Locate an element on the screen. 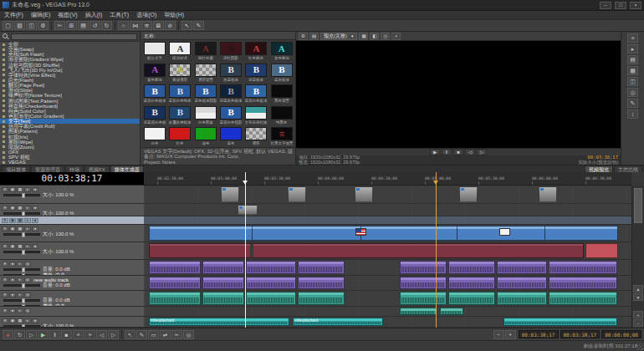 This screenshot has width=644, height=351. timeline-vertical-scrollbar: ▲ ▼ + − is located at coordinates (637, 257).